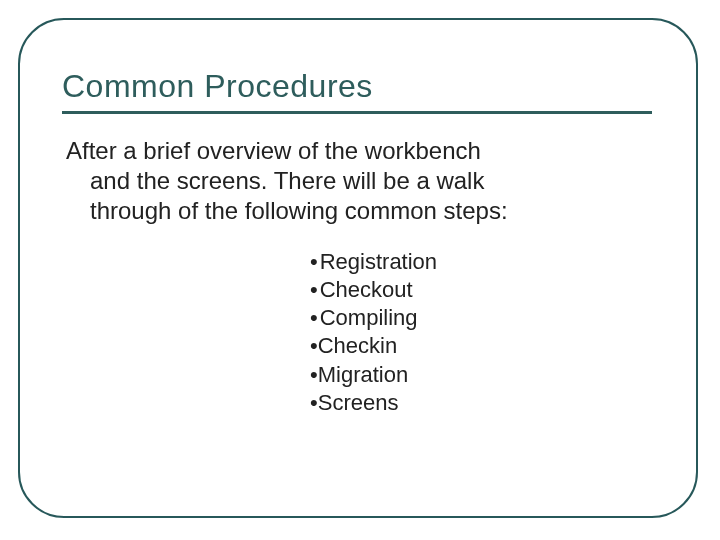 The image size is (720, 540). Describe the element at coordinates (369, 318) in the screenshot. I see `list-item-label: Compiling` at that location.